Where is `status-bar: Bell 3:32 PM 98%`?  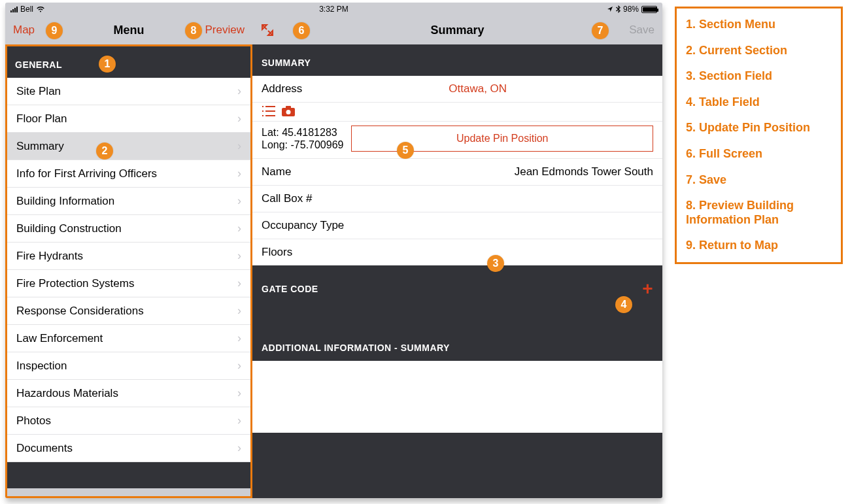 status-bar: Bell 3:32 PM 98% is located at coordinates (333, 9).